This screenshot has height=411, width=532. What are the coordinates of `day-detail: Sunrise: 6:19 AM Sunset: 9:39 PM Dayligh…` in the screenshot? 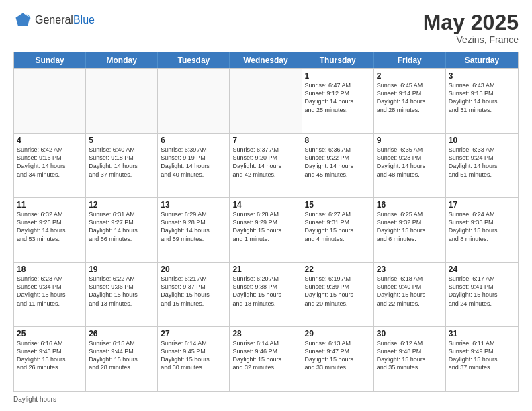 It's located at (338, 291).